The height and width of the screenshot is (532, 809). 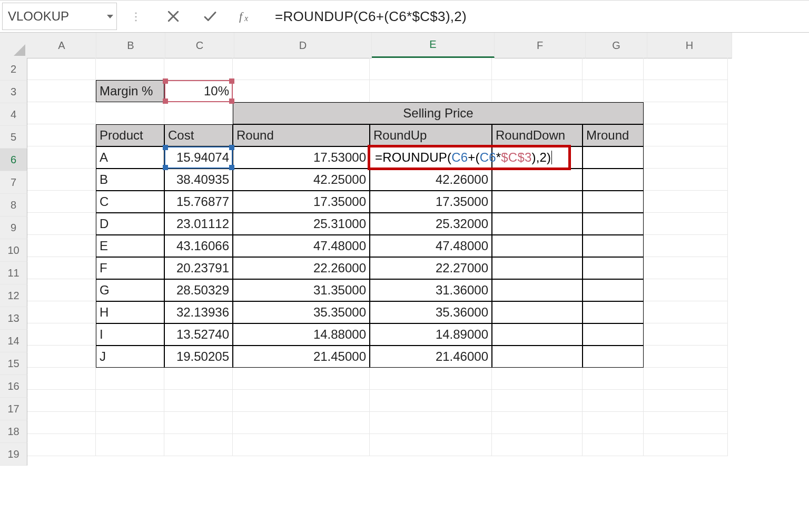 What do you see at coordinates (130, 69) in the screenshot?
I see `cell-B2` at bounding box center [130, 69].